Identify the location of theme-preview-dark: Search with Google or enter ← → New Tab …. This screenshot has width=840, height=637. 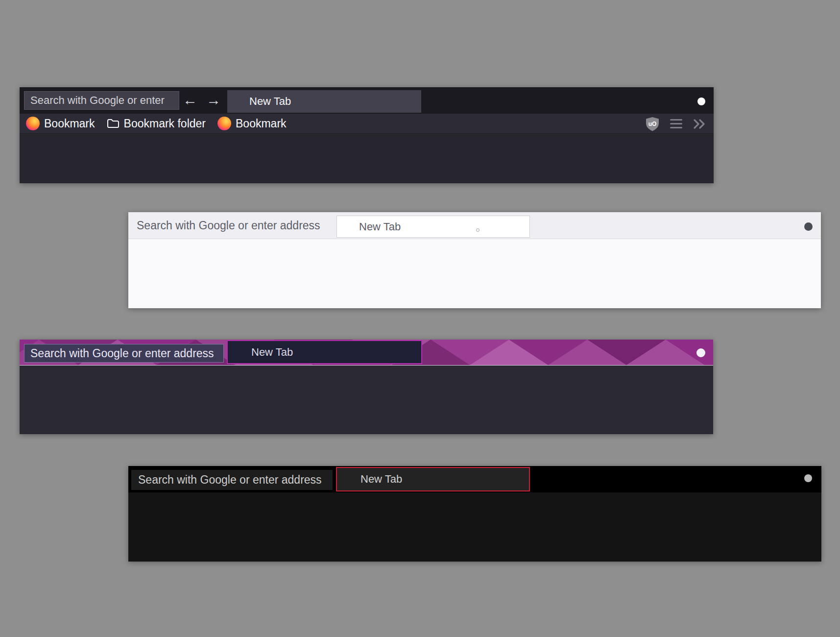
(366, 135).